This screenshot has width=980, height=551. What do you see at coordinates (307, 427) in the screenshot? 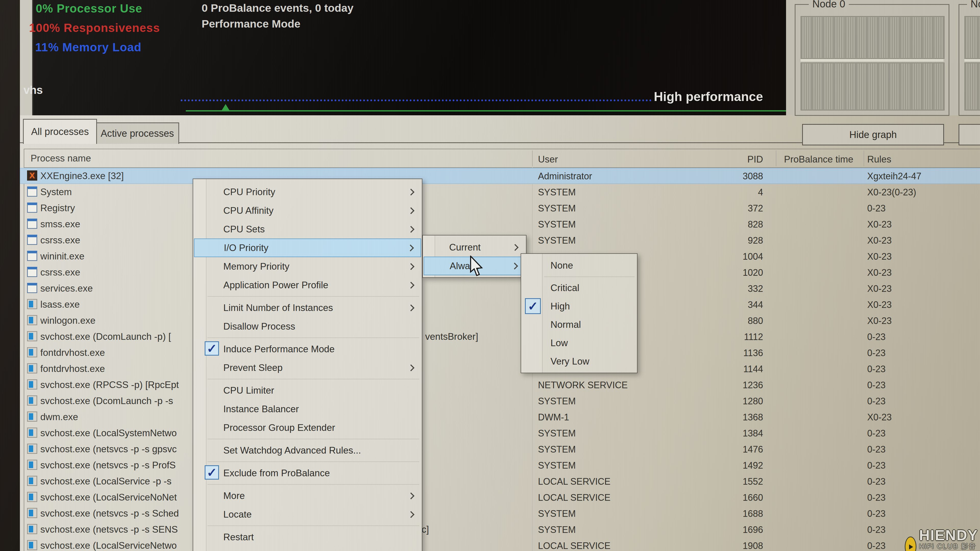
I see `menu-item-processor-group-extender: Processor Group Extender` at bounding box center [307, 427].